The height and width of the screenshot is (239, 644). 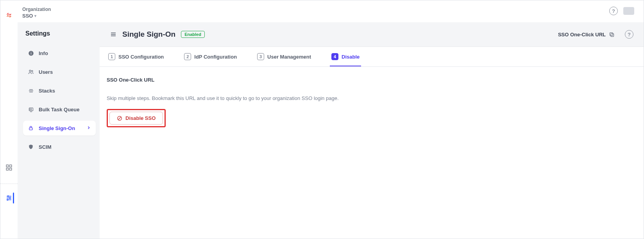 What do you see at coordinates (120, 118) in the screenshot?
I see `ban-icon` at bounding box center [120, 118].